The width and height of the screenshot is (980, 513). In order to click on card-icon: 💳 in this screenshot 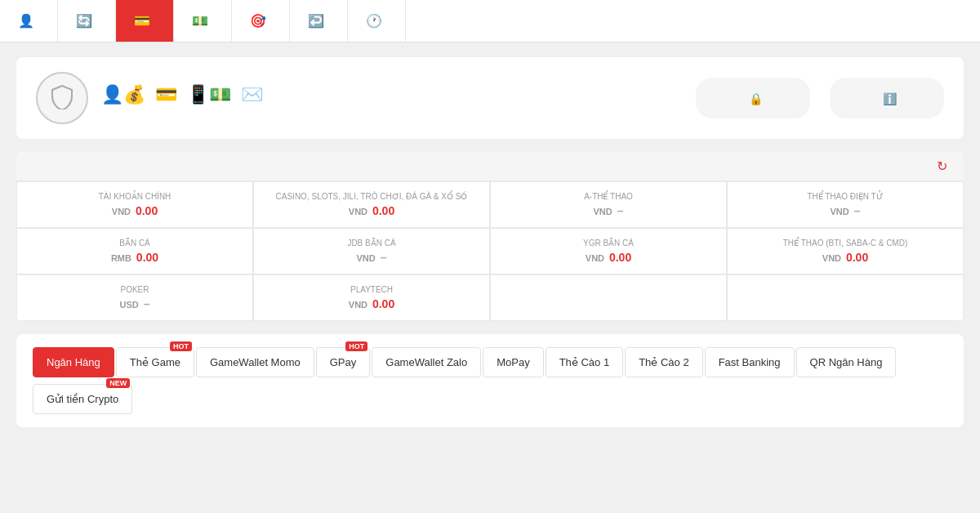, I will do `click(167, 95)`.